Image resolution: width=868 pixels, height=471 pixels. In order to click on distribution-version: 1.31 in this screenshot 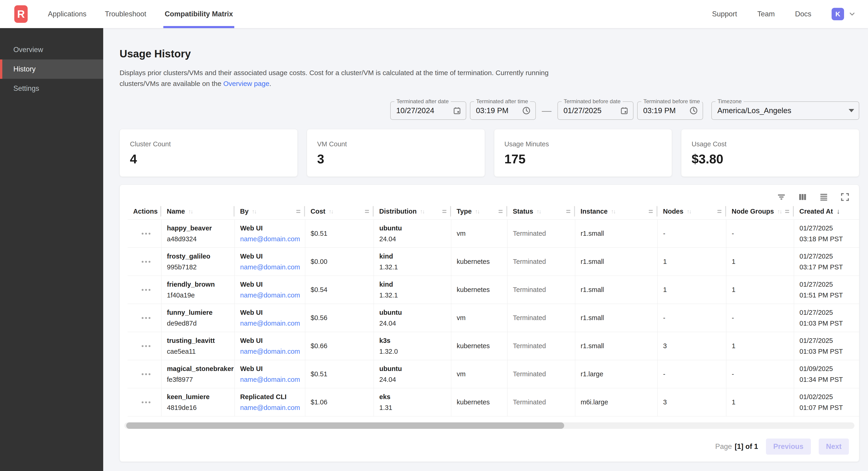, I will do `click(414, 408)`.